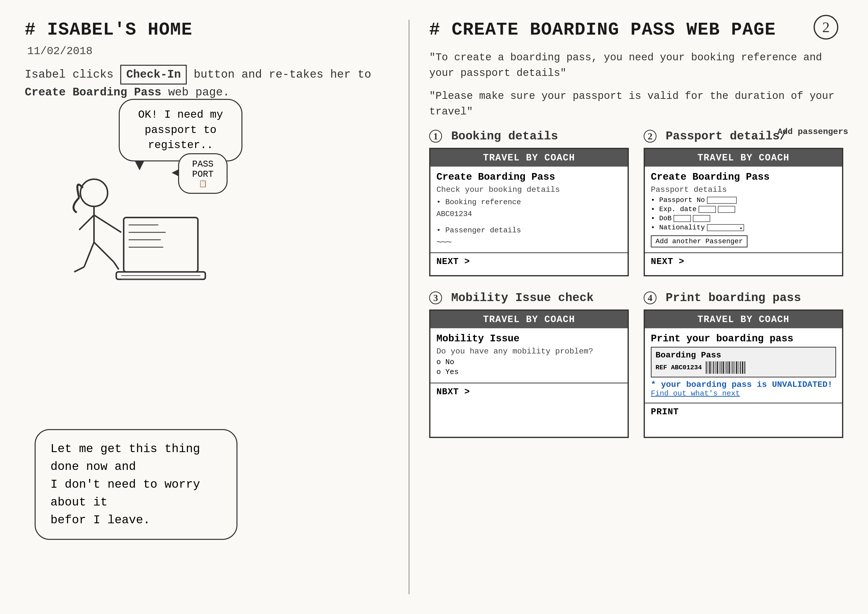  I want to click on bp-label: Boarding Pass, so click(743, 355).